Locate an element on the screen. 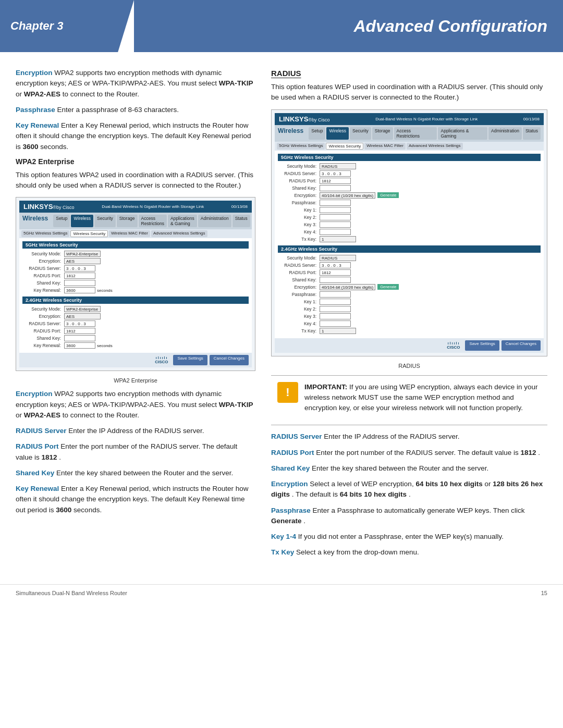 This screenshot has width=563, height=728. bits-default-label: 64 bits 10 hex digits is located at coordinates (373, 494).